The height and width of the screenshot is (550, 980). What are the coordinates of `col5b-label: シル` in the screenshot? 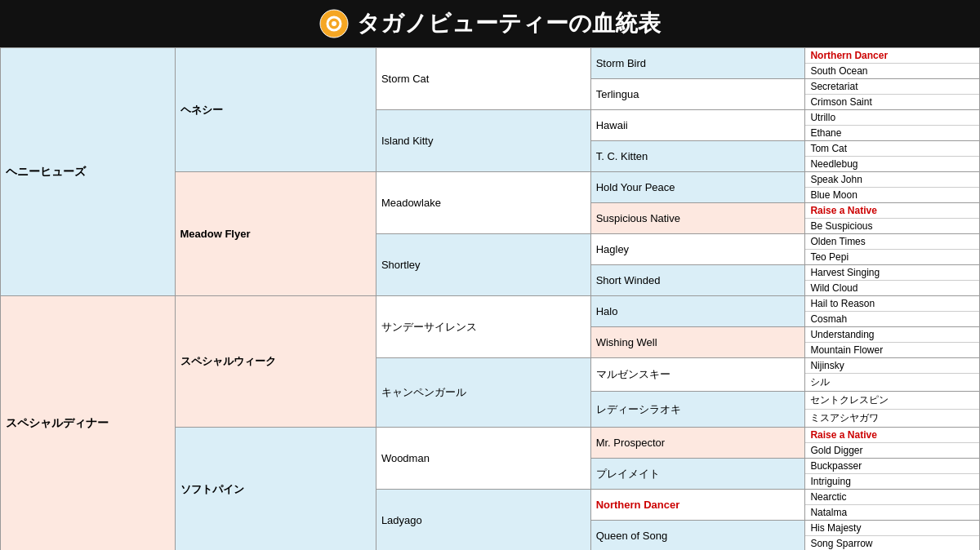 It's located at (892, 382).